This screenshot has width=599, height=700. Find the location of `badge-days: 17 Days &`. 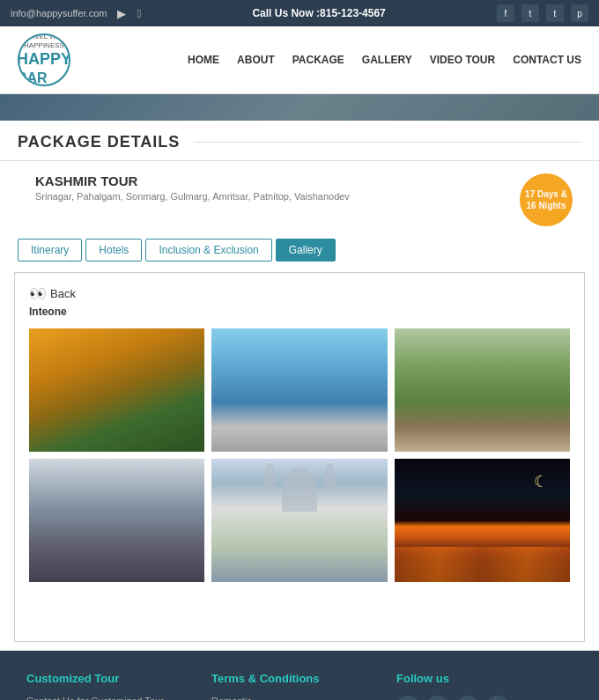

badge-days: 17 Days & is located at coordinates (546, 194).